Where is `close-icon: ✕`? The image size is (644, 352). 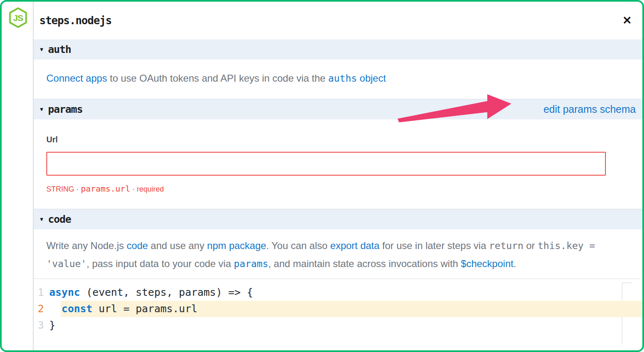 close-icon: ✕ is located at coordinates (627, 21).